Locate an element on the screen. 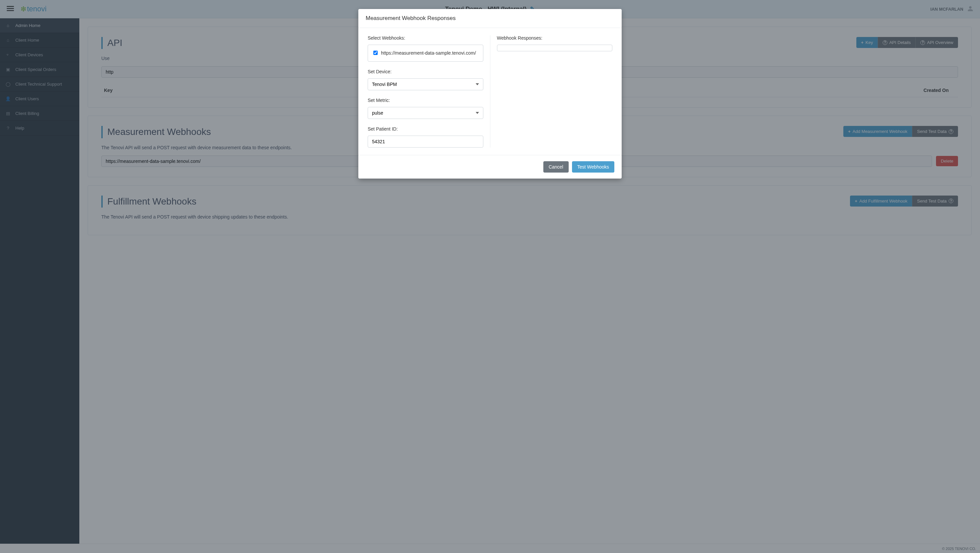 The width and height of the screenshot is (980, 553). webhook-checkbox is located at coordinates (375, 53).